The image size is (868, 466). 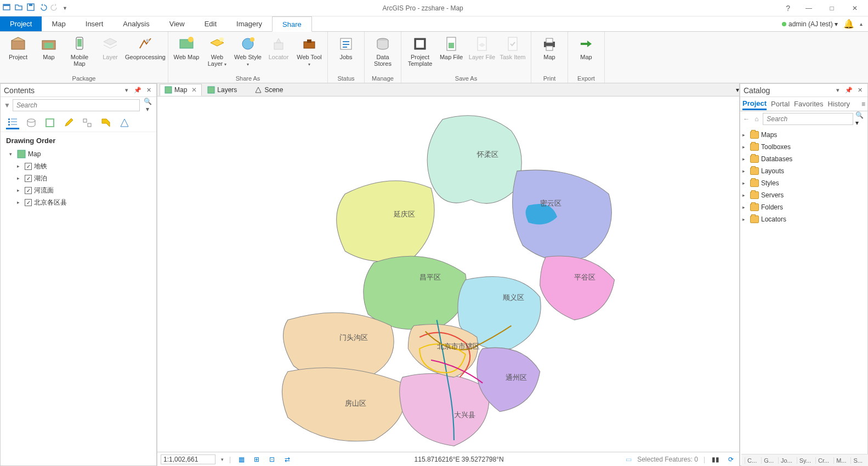 I want to click on package-mobile-map-button: Mobile Map, so click(x=80, y=51).